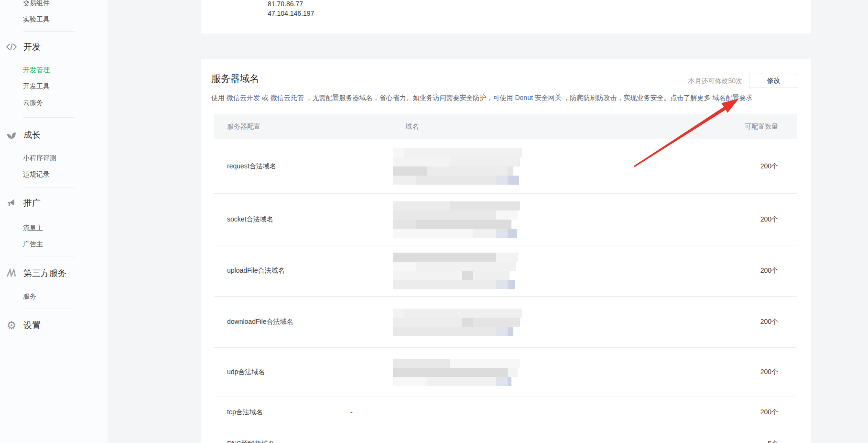 The height and width of the screenshot is (443, 868). Describe the element at coordinates (265, 98) in the screenshot. I see `description-segment: 或` at that location.